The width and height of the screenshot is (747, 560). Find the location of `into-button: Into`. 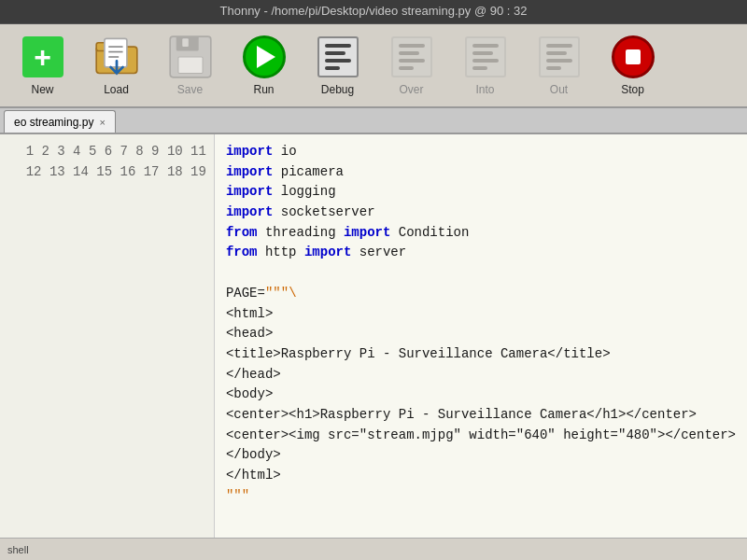

into-button: Into is located at coordinates (486, 65).